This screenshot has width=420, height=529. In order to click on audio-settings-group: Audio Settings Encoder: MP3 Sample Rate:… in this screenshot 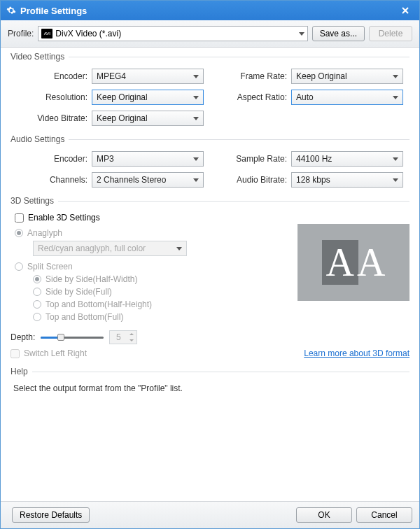, I will do `click(210, 161)`.